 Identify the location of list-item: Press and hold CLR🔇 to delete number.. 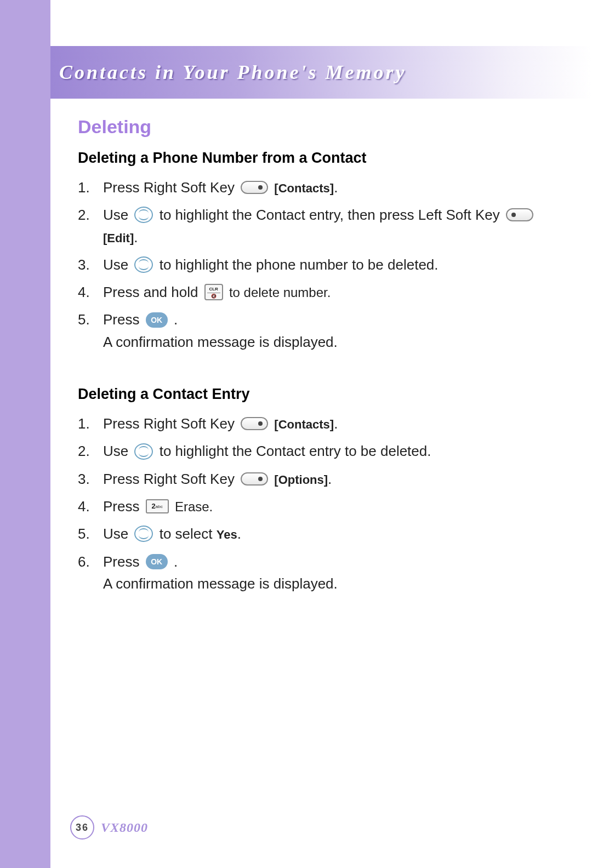
(310, 292).